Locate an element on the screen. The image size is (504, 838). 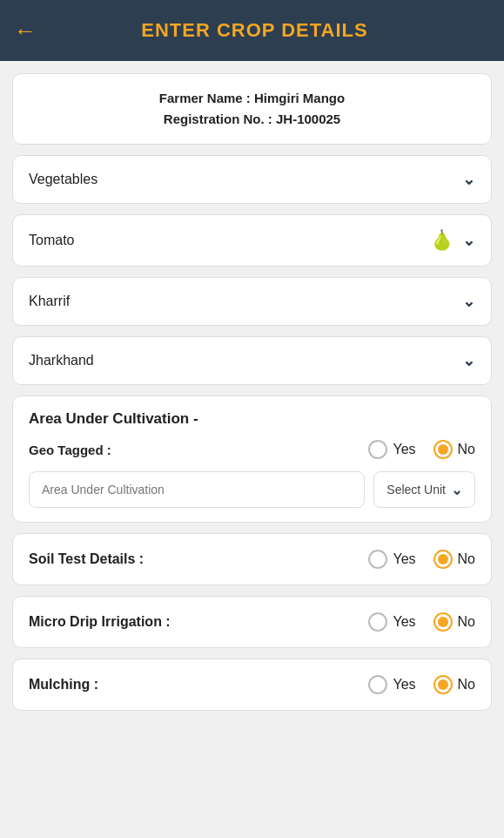
cultivation-input-row: Select Unit ⌄ is located at coordinates (252, 490).